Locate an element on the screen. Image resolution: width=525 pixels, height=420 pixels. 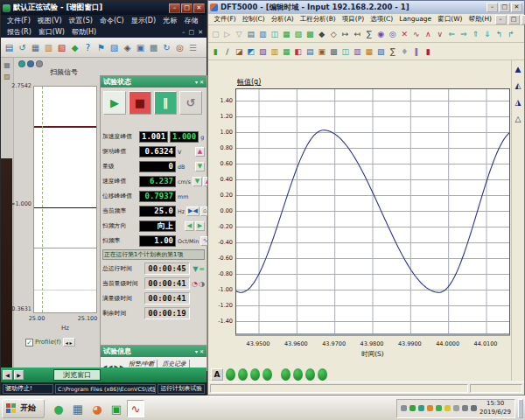
nav-right-icon: ⇒ is located at coordinates (464, 34).